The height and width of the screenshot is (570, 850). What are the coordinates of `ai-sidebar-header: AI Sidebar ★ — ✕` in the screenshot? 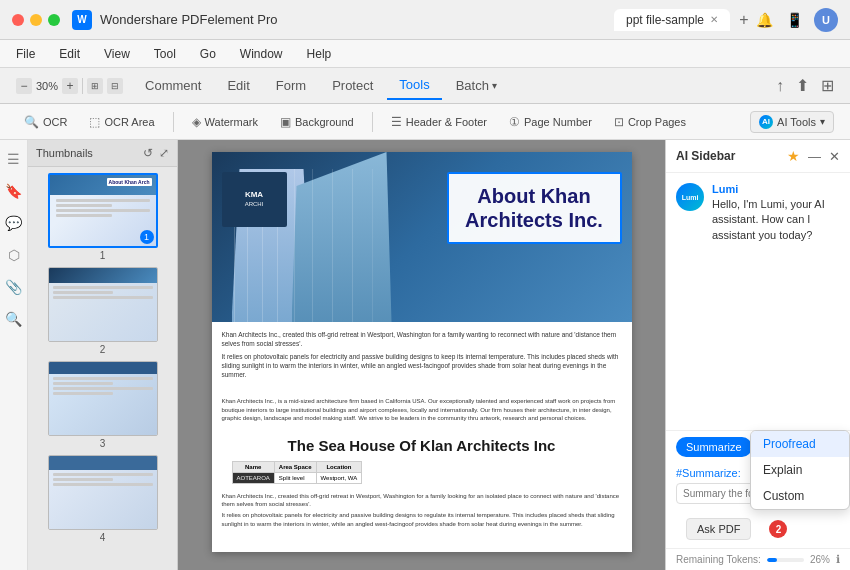 It's located at (758, 156).